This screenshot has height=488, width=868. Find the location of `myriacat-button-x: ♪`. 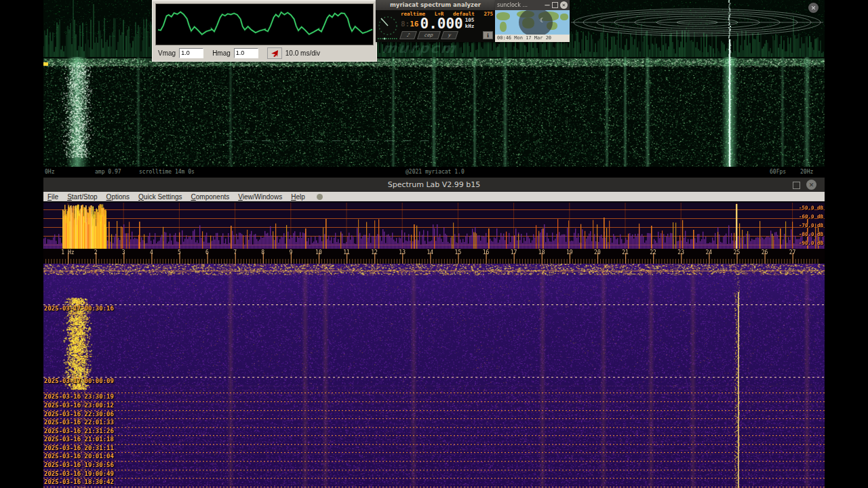

myriacat-button-x: ♪ is located at coordinates (408, 35).